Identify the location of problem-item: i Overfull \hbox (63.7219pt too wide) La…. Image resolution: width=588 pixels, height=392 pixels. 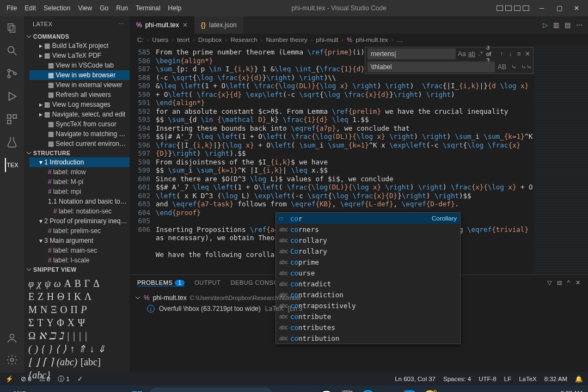
(359, 309).